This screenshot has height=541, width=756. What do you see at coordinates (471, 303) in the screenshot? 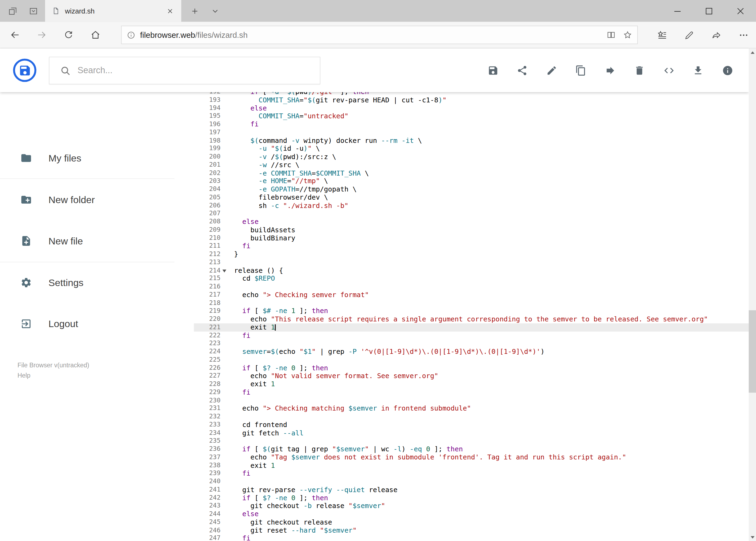
I see `code-line: 218` at bounding box center [471, 303].